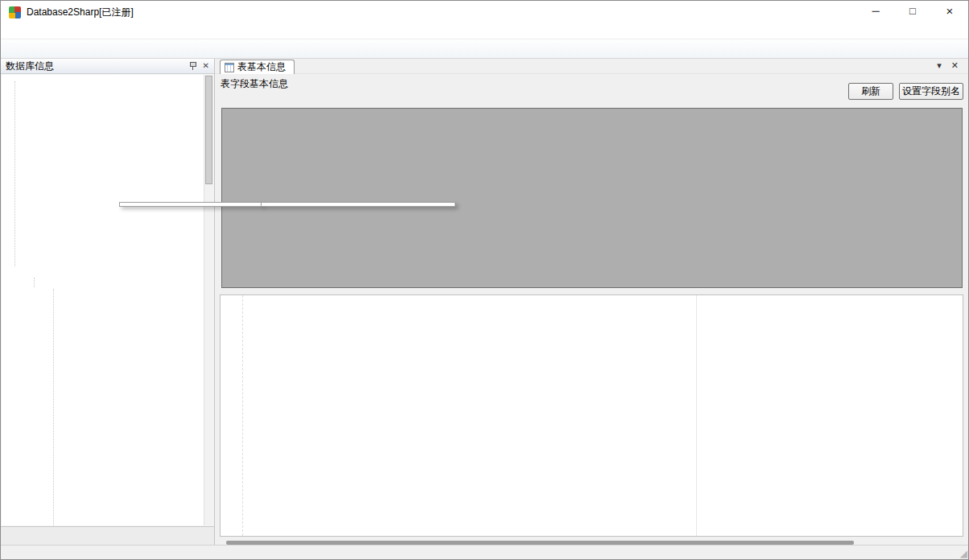 This screenshot has height=560, width=969. Describe the element at coordinates (913, 12) in the screenshot. I see `window-controls: ─ □ ×` at that location.